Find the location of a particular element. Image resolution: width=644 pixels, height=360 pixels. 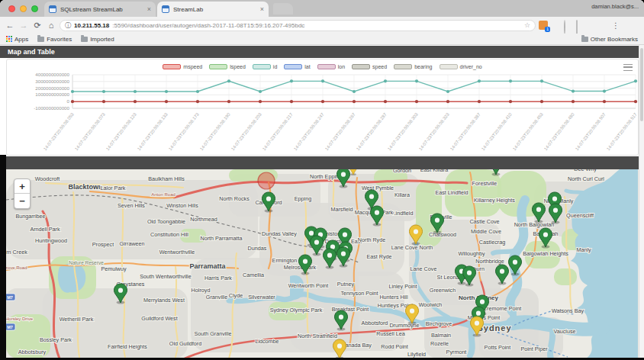

legend-swatch is located at coordinates (262, 67).